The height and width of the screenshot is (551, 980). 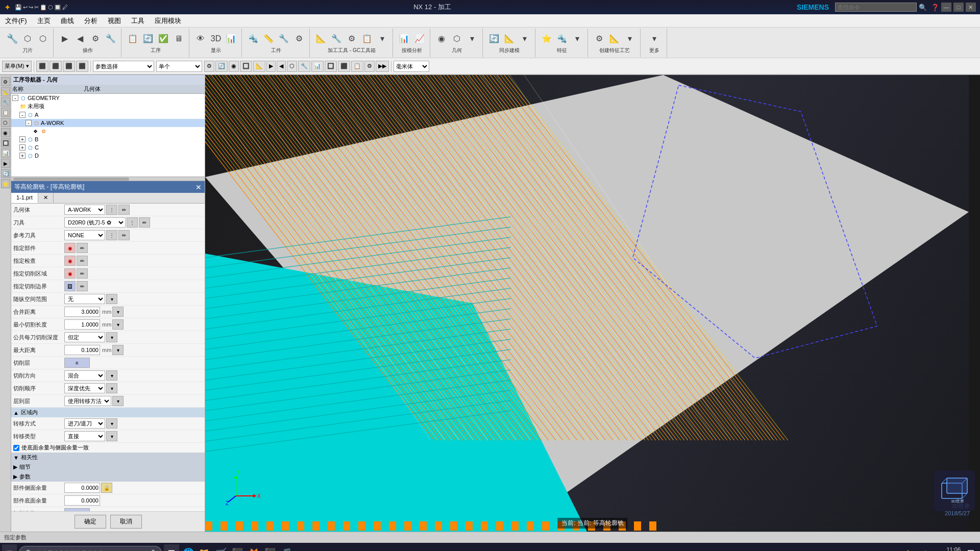 I want to click on music-icon: 🎵, so click(x=286, y=548).